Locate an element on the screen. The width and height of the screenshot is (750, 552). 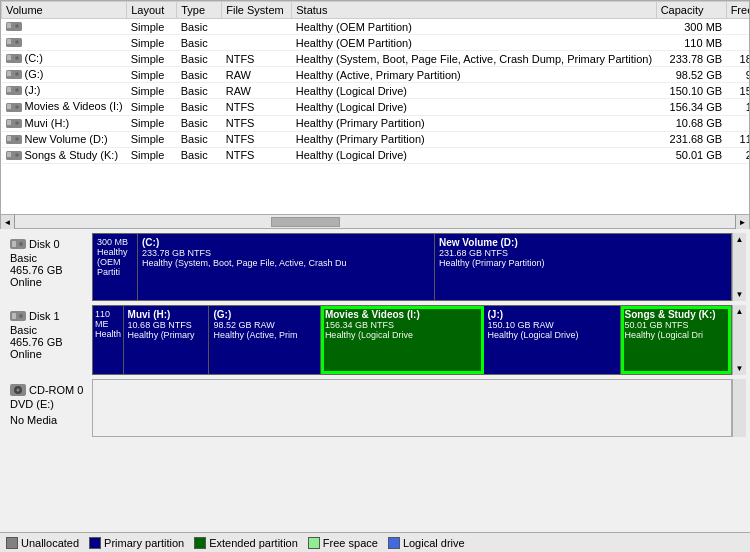
col-free: Free Space is located at coordinates (738, 10).